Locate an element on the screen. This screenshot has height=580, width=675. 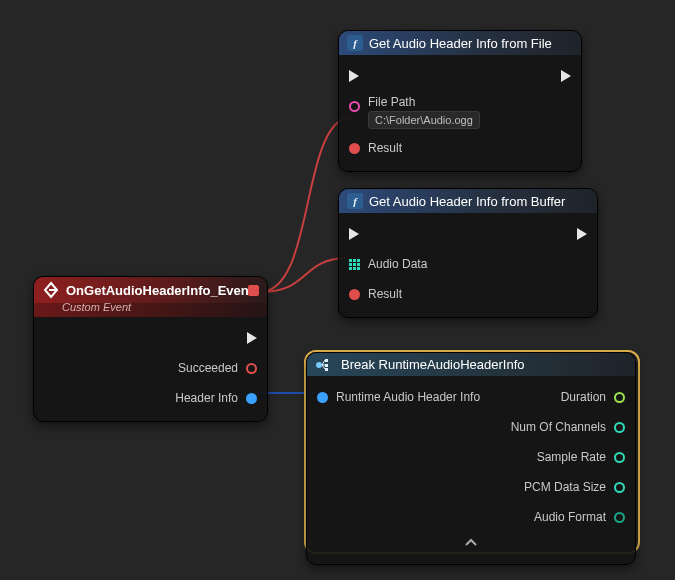
file-path-row: File Path C:\Folder\Audio.ogg is located at coordinates (460, 112).